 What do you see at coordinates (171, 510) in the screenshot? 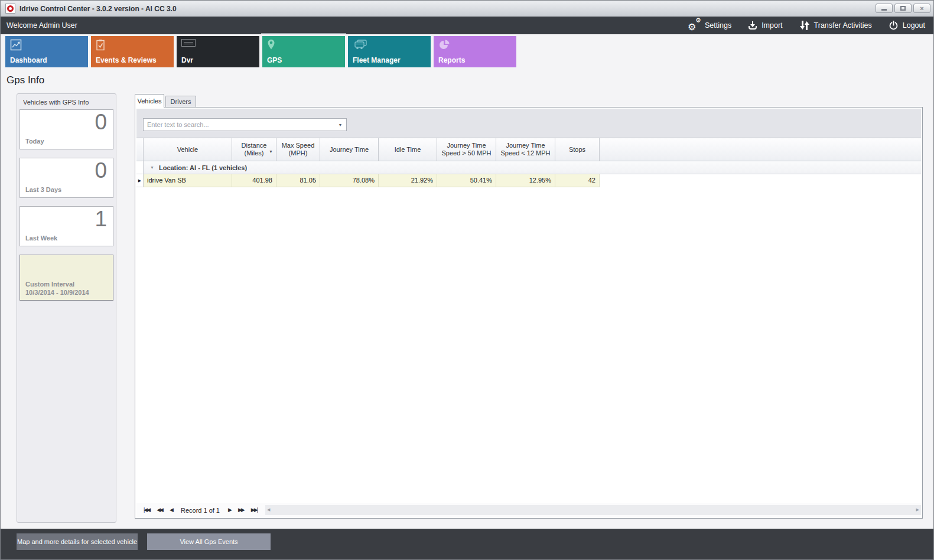
I see `prev-record-button: ◀` at bounding box center [171, 510].